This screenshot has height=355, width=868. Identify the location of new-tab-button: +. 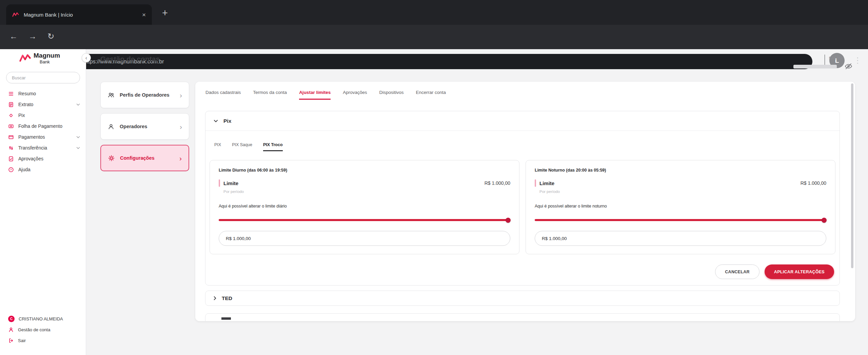
(165, 13).